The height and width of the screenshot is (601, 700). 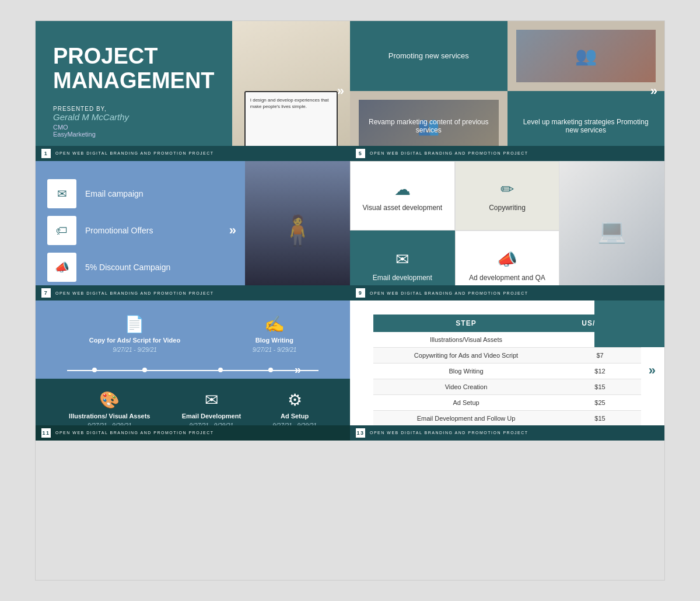 What do you see at coordinates (508, 371) in the screenshot?
I see `table-row: Blog Writing $12` at bounding box center [508, 371].